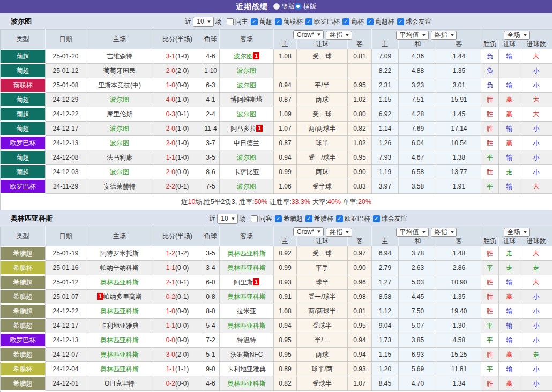 The height and width of the screenshot is (392, 552). What do you see at coordinates (120, 383) in the screenshot?
I see `team-name-link: OFI克里特` at bounding box center [120, 383].